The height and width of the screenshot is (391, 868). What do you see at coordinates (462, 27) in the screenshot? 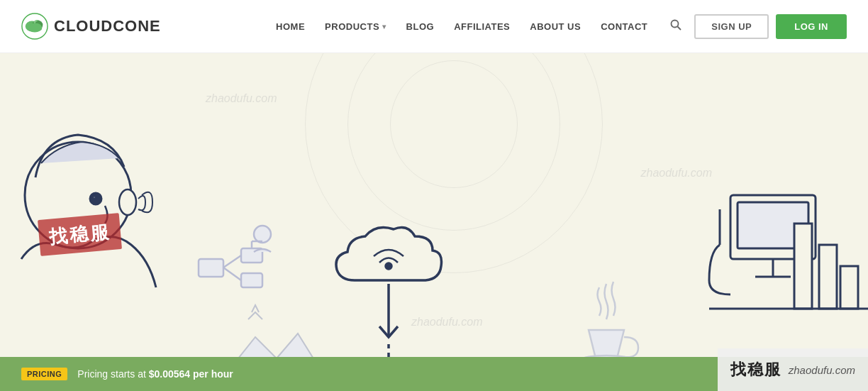
I see `main-nav: HOME PRODUCTS ▾ BLOG AFFILIATES ABOUT US…` at bounding box center [462, 27].